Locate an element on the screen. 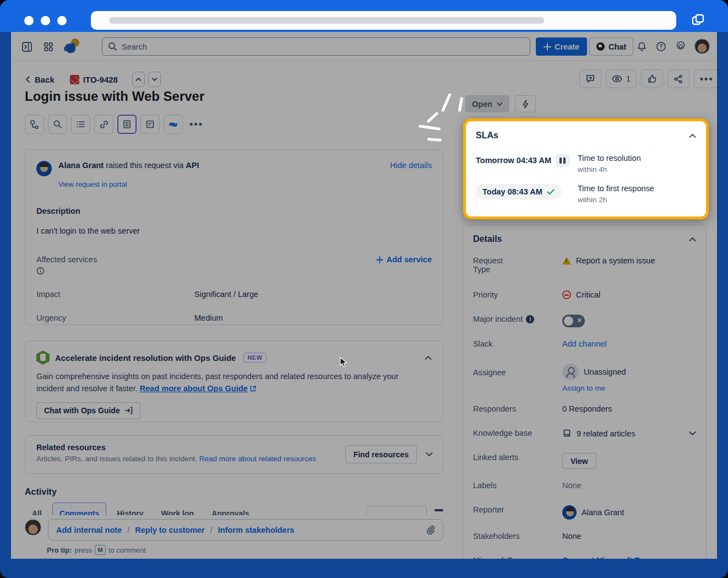 This screenshot has width=728, height=578. like-button is located at coordinates (652, 79).